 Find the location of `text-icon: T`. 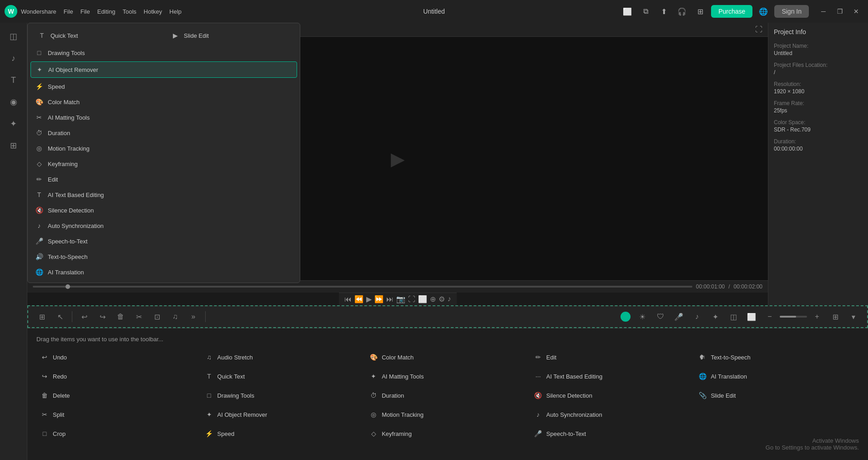

text-icon: T is located at coordinates (14, 80).